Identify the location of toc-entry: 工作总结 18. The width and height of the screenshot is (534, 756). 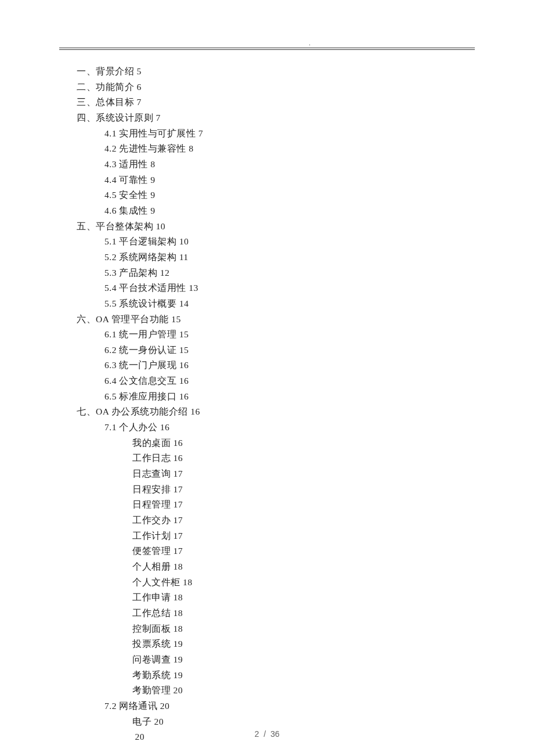
(276, 613).